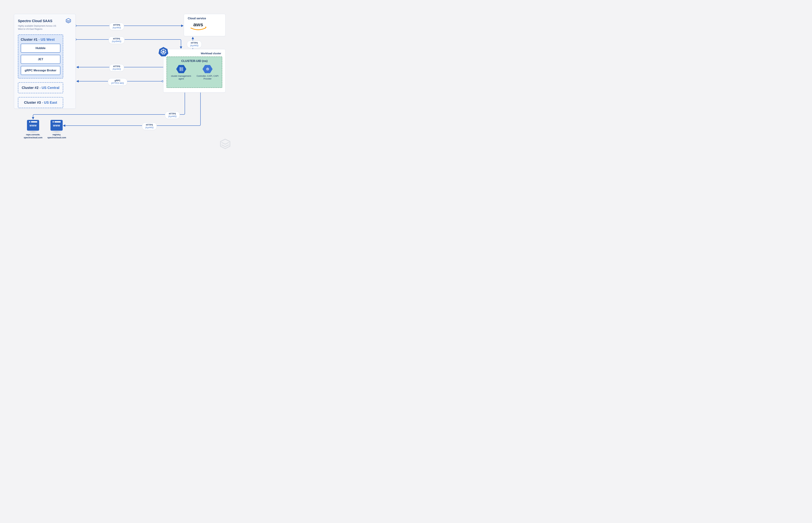 This screenshot has width=812, height=523. What do you see at coordinates (207, 69) in the screenshot?
I see `controller-icon` at bounding box center [207, 69].